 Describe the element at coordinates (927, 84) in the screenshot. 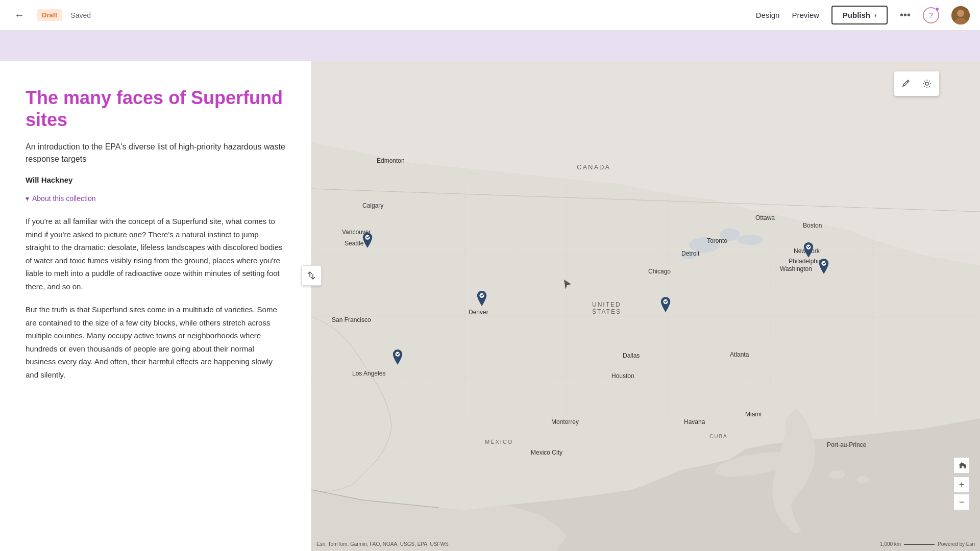

I see `gear-icon` at that location.